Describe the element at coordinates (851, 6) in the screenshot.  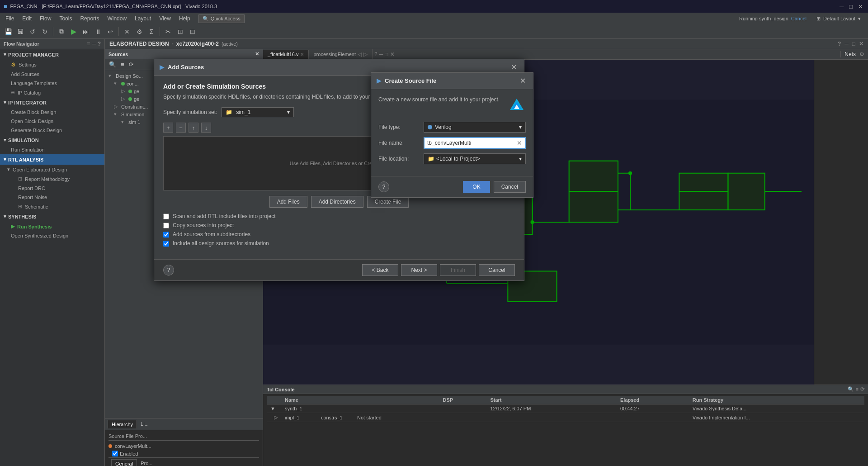
I see `title-bar-controls: ─ □ ✕` at that location.